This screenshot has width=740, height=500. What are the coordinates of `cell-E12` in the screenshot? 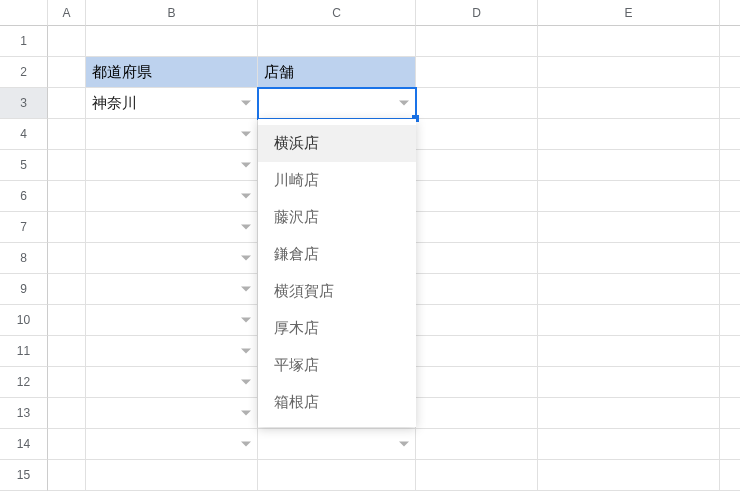 It's located at (629, 382).